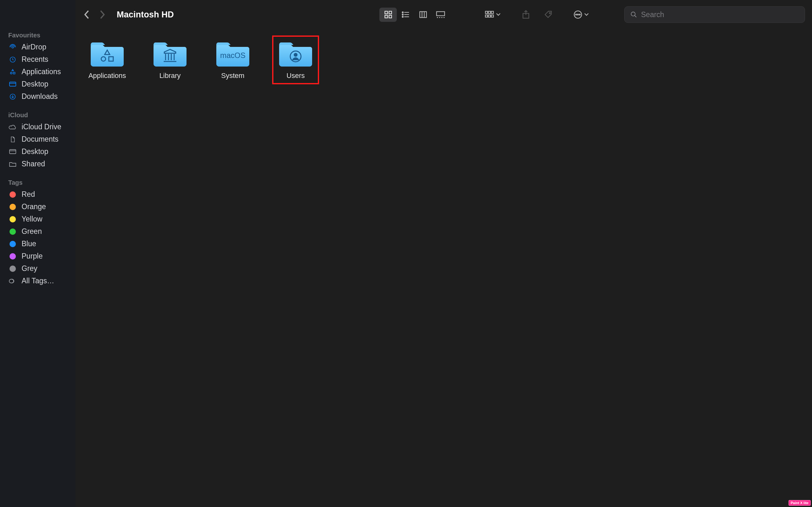 The height and width of the screenshot is (507, 812). What do you see at coordinates (526, 15) in the screenshot?
I see `share-button` at bounding box center [526, 15].